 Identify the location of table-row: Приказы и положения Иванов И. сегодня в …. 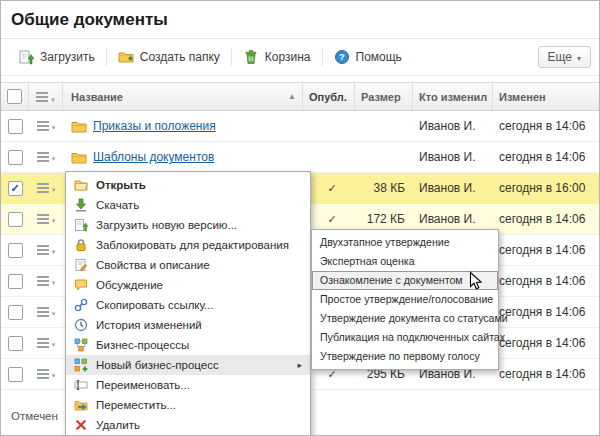
(300, 126).